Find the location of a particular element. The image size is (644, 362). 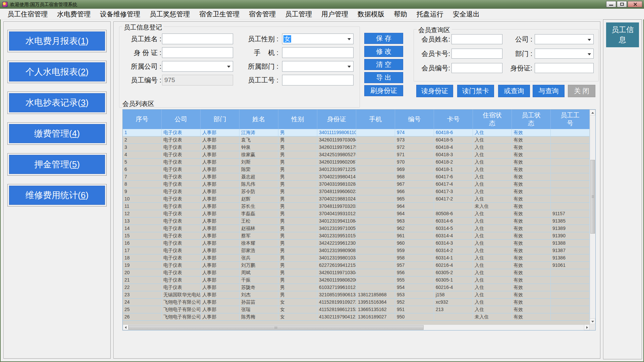

column-header: 序号 is located at coordinates (142, 119).